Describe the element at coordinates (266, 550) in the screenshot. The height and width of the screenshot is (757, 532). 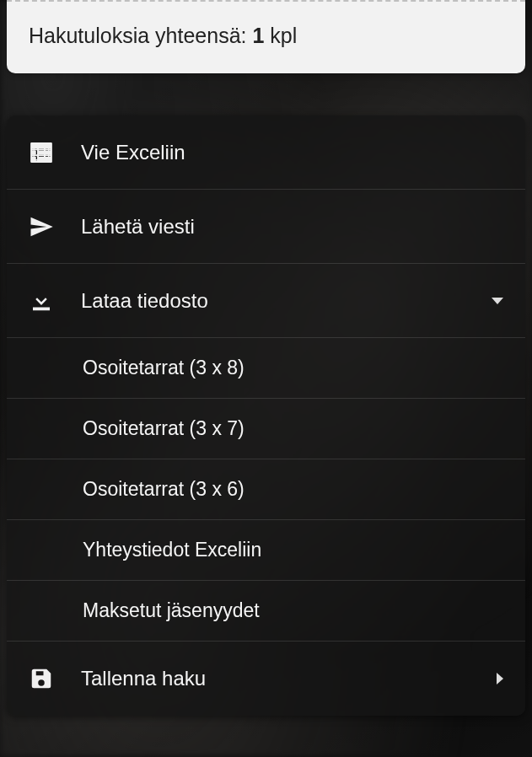
I see `contacts-excel-item: Yhteystiedot Exceliin` at that location.